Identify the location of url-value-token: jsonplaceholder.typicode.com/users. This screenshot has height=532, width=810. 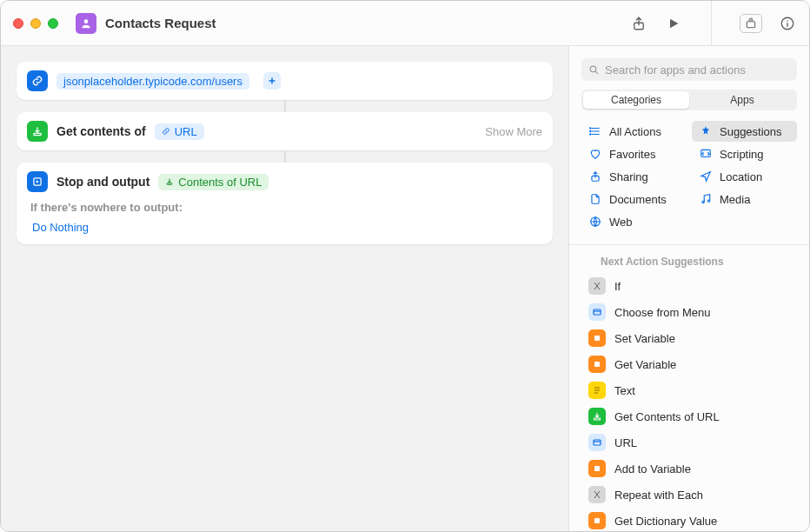
(153, 82).